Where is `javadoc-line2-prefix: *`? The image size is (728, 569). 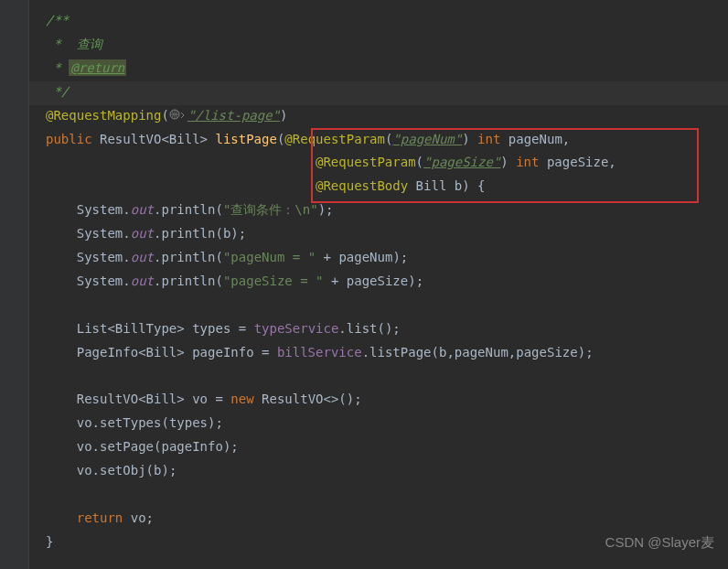
javadoc-line2-prefix: * is located at coordinates (57, 68).